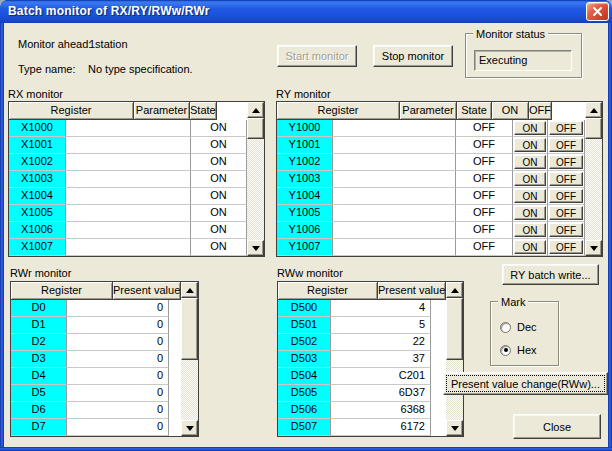 This screenshot has height=451, width=612. I want to click on mark-group: Mark Dec Hex, so click(524, 334).